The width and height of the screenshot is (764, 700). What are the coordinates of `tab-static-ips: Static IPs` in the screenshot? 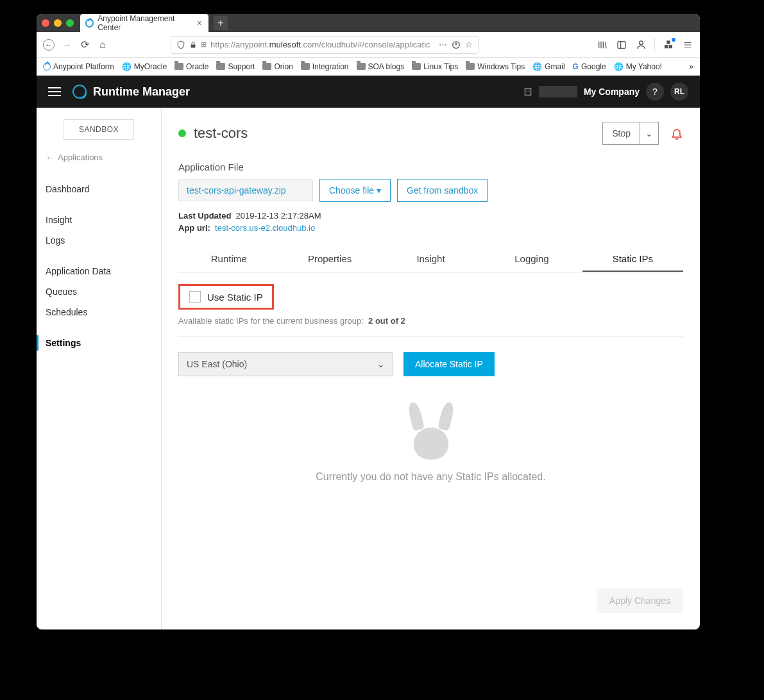 It's located at (632, 259).